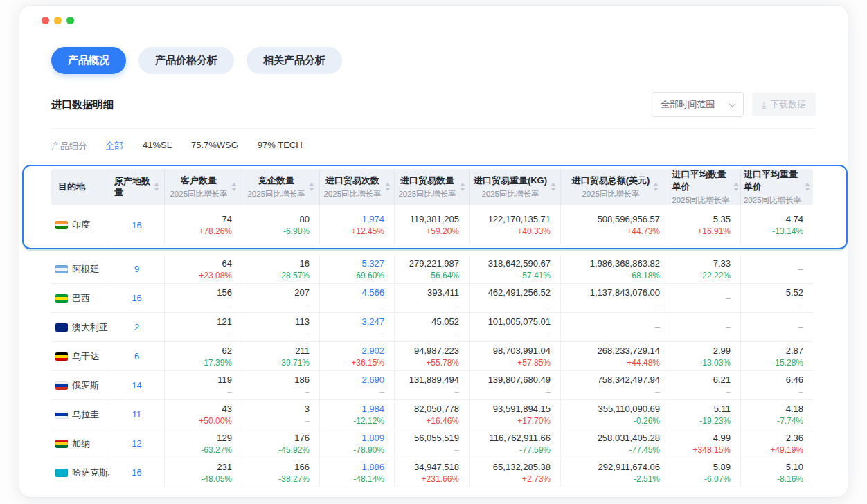 Image resolution: width=867 pixels, height=504 pixels. Describe the element at coordinates (307, 305) in the screenshot. I see `metric-growth: –` at that location.